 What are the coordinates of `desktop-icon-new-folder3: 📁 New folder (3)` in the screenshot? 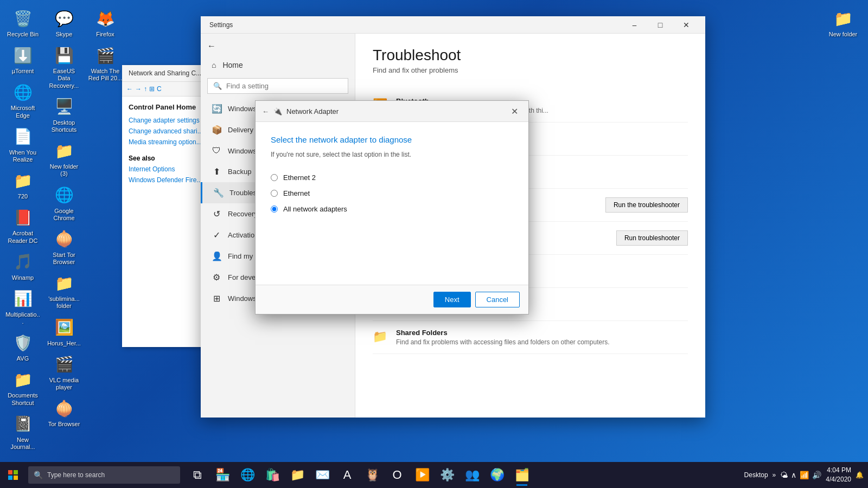 It's located at (64, 158).